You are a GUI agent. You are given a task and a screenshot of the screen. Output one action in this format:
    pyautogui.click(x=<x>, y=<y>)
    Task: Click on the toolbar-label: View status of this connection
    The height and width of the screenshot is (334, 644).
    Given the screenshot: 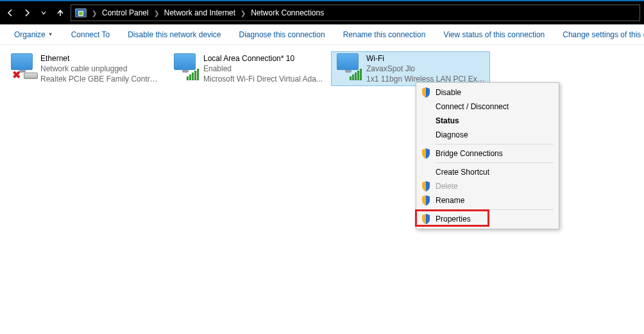 What is the action you would take?
    pyautogui.click(x=494, y=35)
    